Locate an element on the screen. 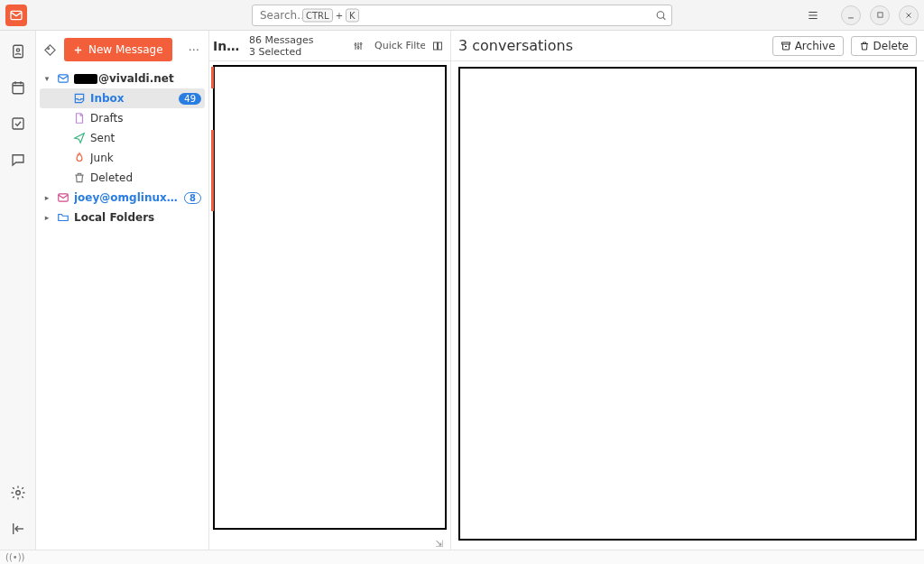 Image resolution: width=924 pixels, height=564 pixels. folder-junk: Junk is located at coordinates (123, 158).